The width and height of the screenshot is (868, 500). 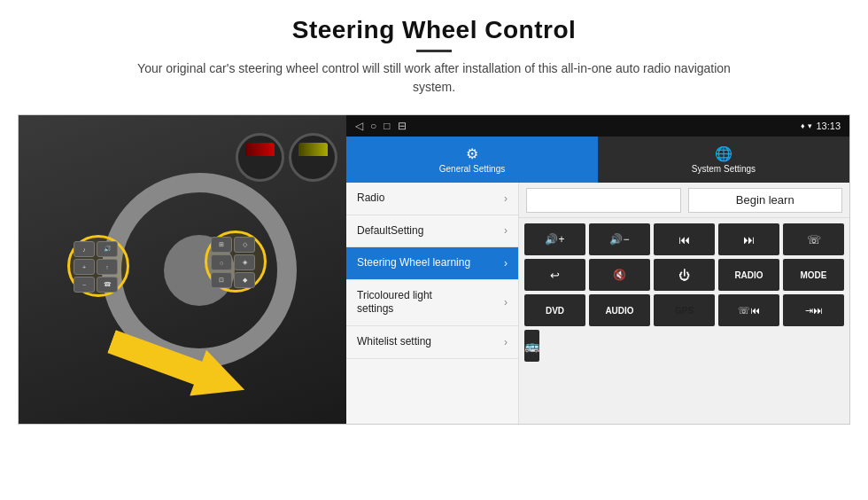 What do you see at coordinates (749, 310) in the screenshot?
I see `phone-prev-icon: ☏⏮` at bounding box center [749, 310].